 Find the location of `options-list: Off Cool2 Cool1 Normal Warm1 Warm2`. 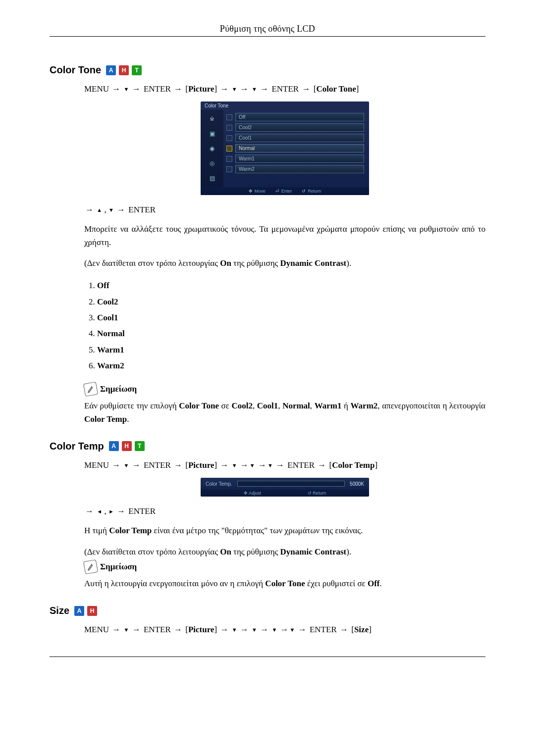

options-list: Off Cool2 Cool1 Normal Warm1 Warm2 is located at coordinates (285, 326).